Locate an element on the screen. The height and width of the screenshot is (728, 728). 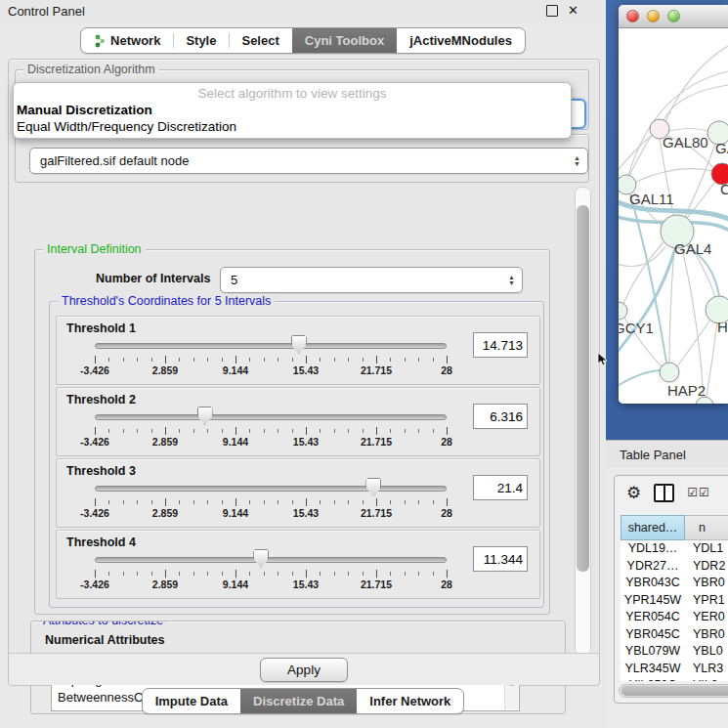
network-node-label: HAP2 is located at coordinates (686, 391).